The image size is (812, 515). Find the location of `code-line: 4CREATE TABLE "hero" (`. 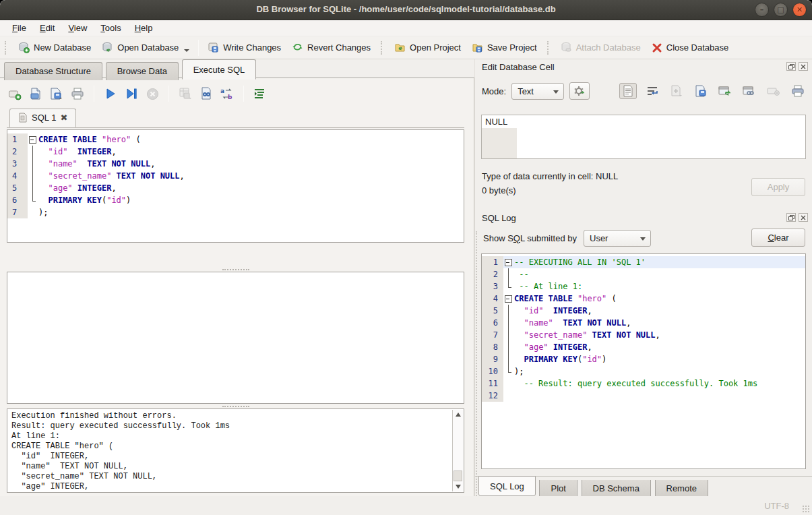

code-line: 4CREATE TABLE "hero" ( is located at coordinates (644, 299).